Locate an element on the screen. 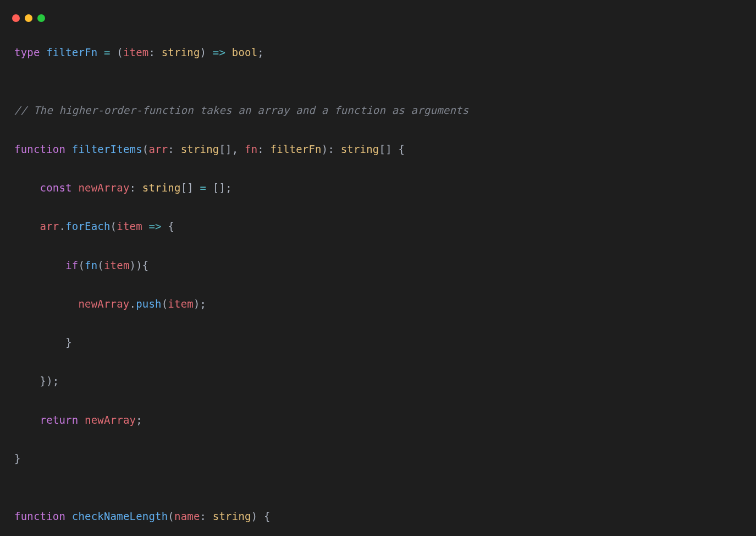 This screenshot has height=536, width=756. code-line: if(fn(item)){ is located at coordinates (378, 265).